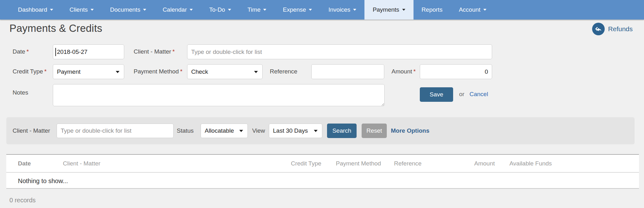 The height and width of the screenshot is (208, 644). I want to click on nav-label: Invoices, so click(339, 10).